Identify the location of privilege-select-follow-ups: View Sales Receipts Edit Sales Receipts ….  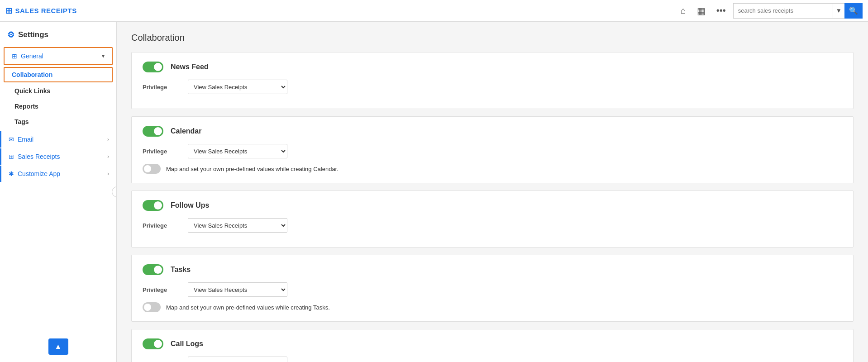
(238, 225).